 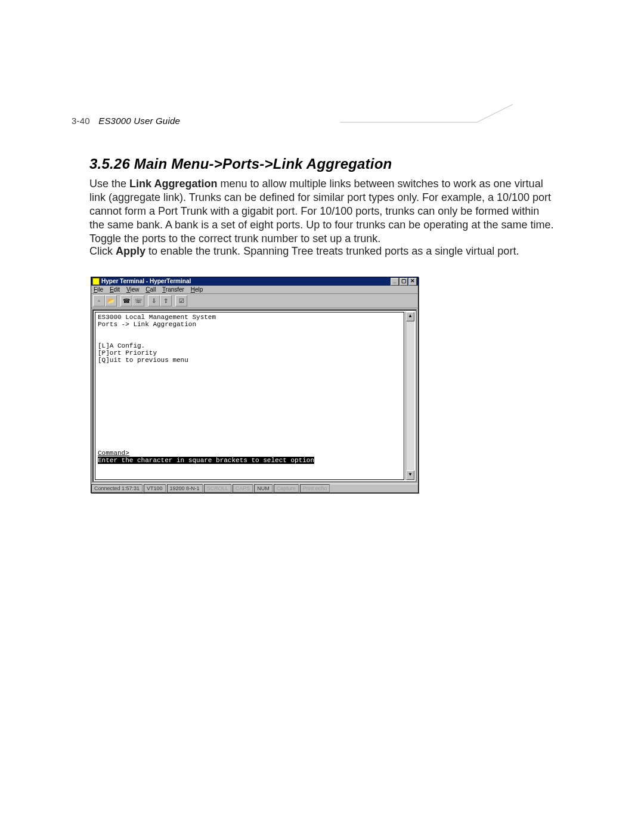 What do you see at coordinates (111, 301) in the screenshot?
I see `open-doc-icon: 📂` at bounding box center [111, 301].